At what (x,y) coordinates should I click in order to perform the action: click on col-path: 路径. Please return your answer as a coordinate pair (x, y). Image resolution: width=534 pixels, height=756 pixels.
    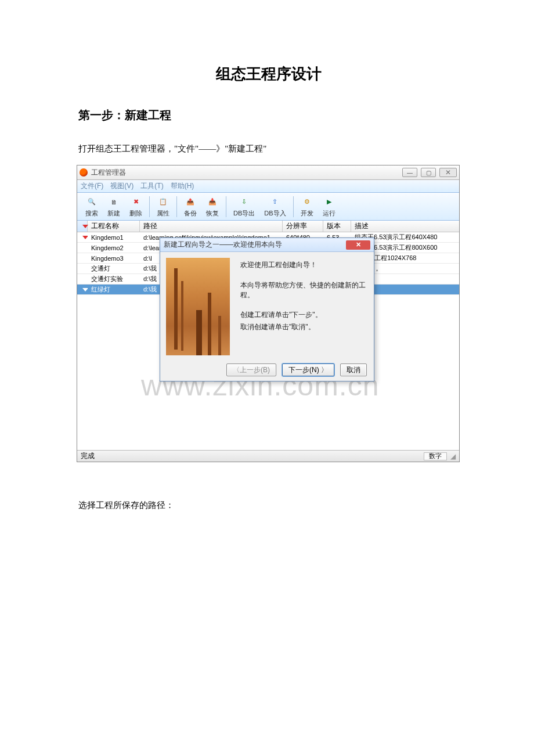
    Looking at the image, I should click on (211, 226).